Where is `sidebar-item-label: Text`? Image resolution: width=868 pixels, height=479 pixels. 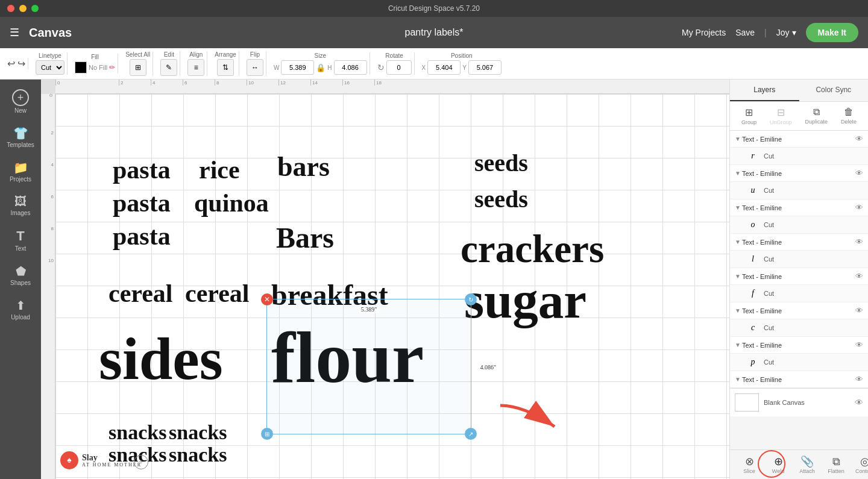 sidebar-item-label: Text is located at coordinates (20, 248).